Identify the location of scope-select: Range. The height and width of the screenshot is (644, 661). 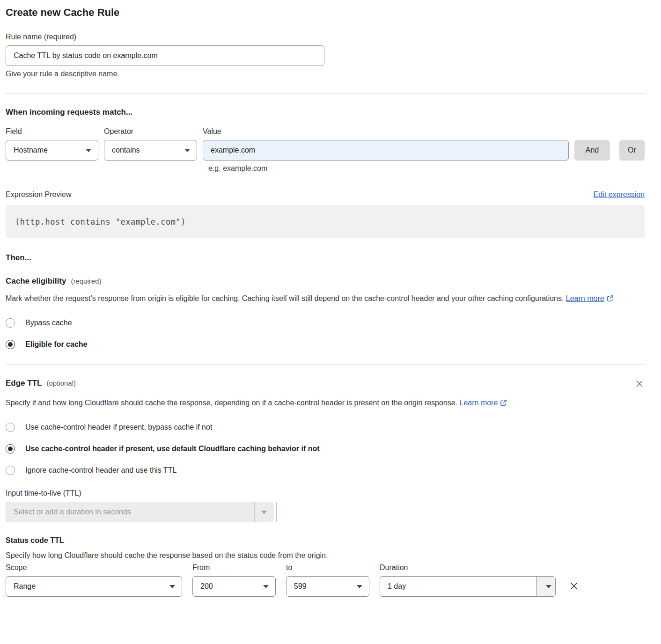
(94, 586).